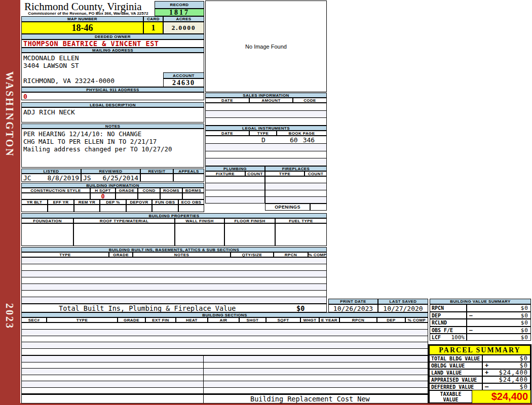 Image resolution: width=532 pixels, height=405 pixels. Describe the element at coordinates (448, 323) in the screenshot. I see `bvs-rclnd-label: RCLND` at that location.